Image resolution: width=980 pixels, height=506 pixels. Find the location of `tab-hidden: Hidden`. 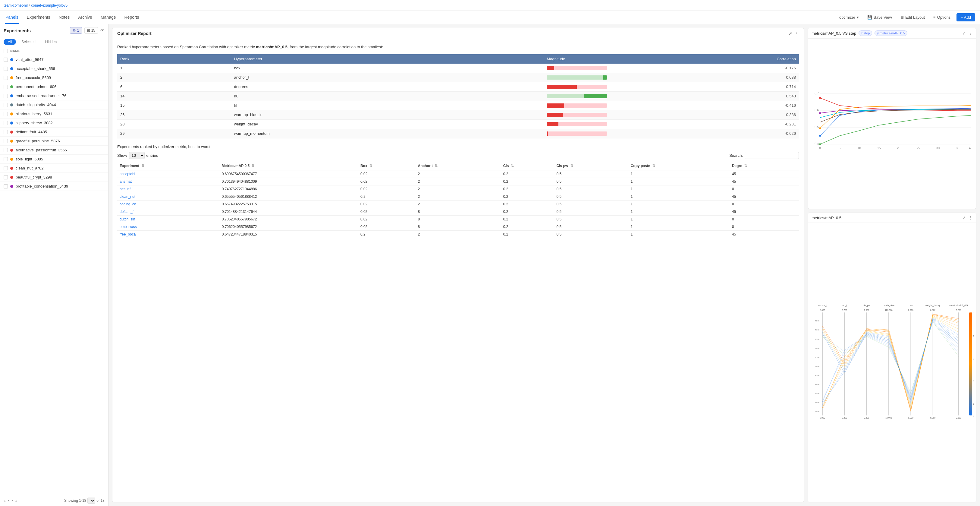

tab-hidden: Hidden is located at coordinates (51, 42).